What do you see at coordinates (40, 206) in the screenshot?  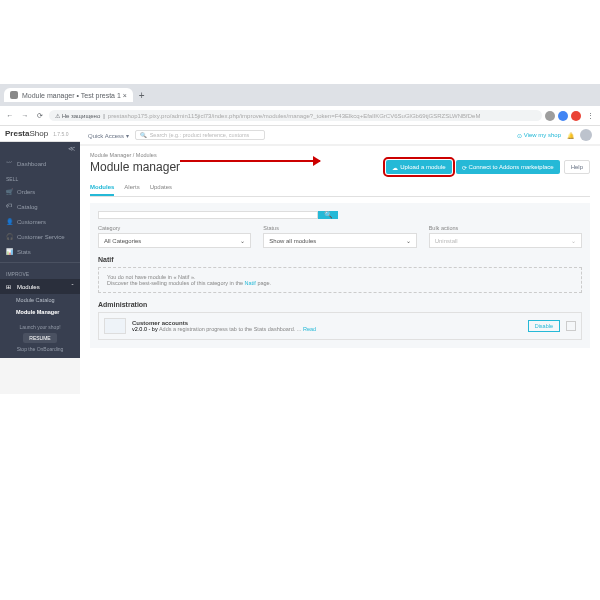 I see `sidebar-item-catalog: 🏷Catalog` at bounding box center [40, 206].